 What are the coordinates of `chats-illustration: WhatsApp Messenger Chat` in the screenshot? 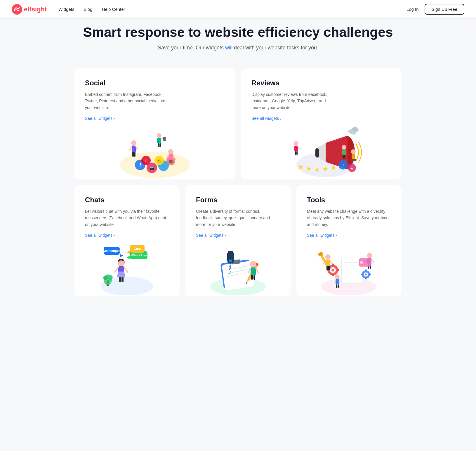 It's located at (127, 267).